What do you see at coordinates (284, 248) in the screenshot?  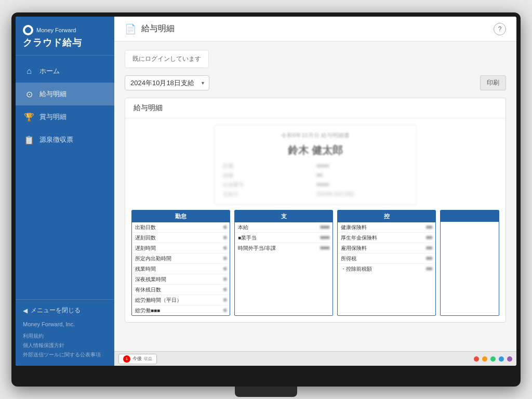 I see `table-row: 時間外手当/非課 ■■■` at bounding box center [284, 248].